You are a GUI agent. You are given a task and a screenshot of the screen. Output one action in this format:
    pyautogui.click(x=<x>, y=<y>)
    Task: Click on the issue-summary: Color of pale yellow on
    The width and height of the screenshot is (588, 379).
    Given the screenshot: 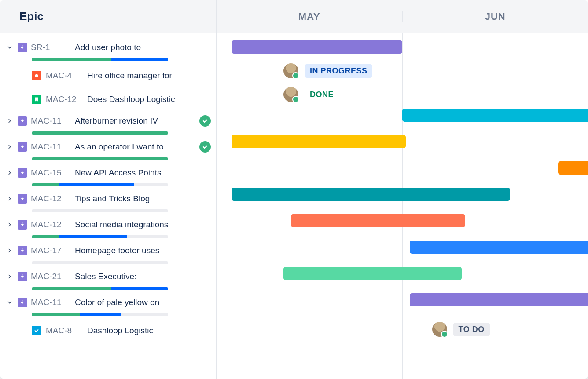 What is the action you would take?
    pyautogui.click(x=143, y=302)
    